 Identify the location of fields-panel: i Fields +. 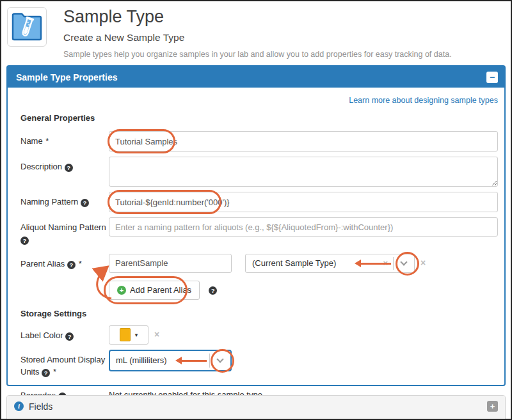
(256, 408).